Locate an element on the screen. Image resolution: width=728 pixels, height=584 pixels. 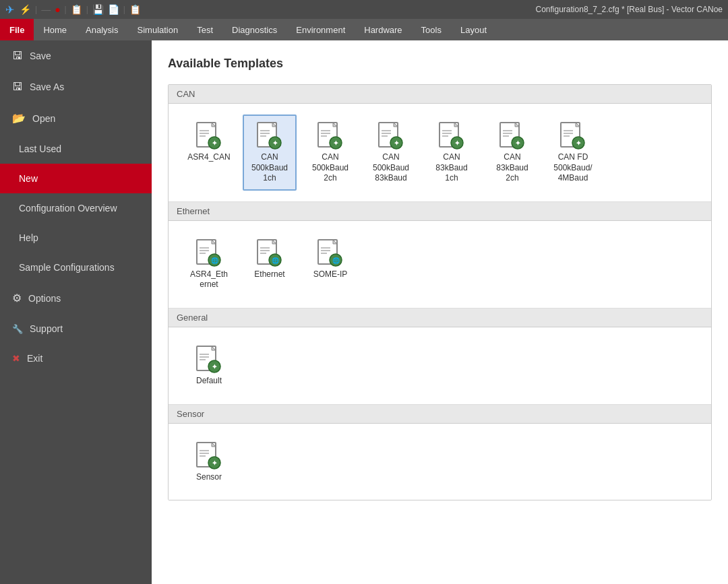
sidebar-label-save-as: Save As is located at coordinates (47, 87).